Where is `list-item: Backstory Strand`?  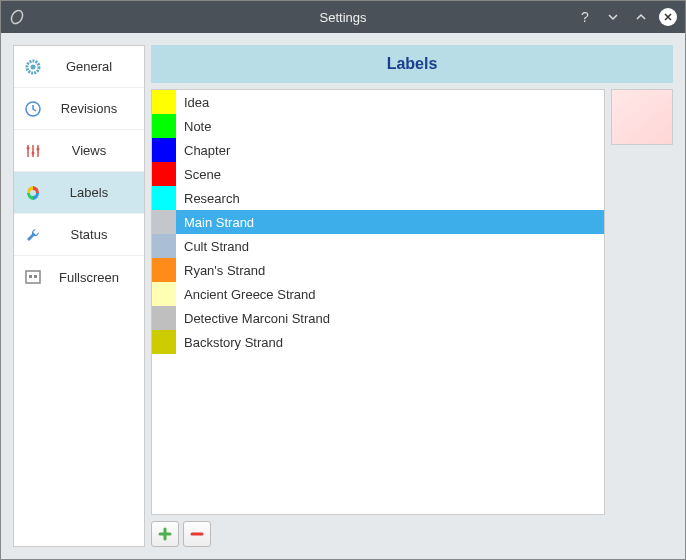 list-item: Backstory Strand is located at coordinates (378, 342).